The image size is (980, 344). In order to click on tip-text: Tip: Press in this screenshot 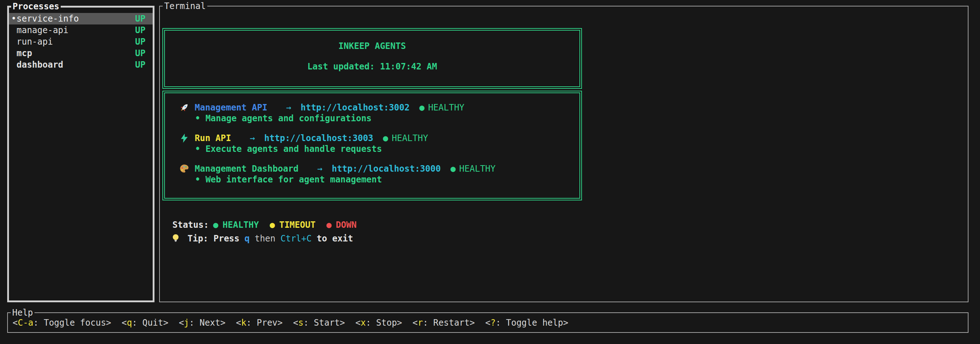, I will do `click(214, 238)`.